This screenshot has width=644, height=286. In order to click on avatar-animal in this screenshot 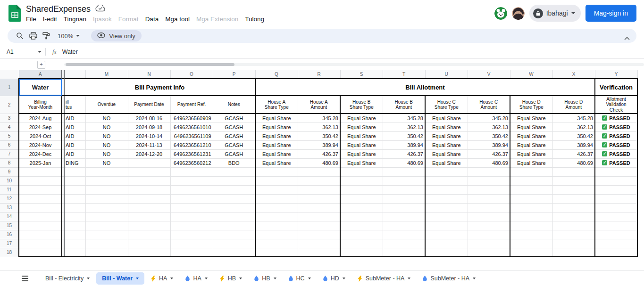, I will do `click(501, 13)`.